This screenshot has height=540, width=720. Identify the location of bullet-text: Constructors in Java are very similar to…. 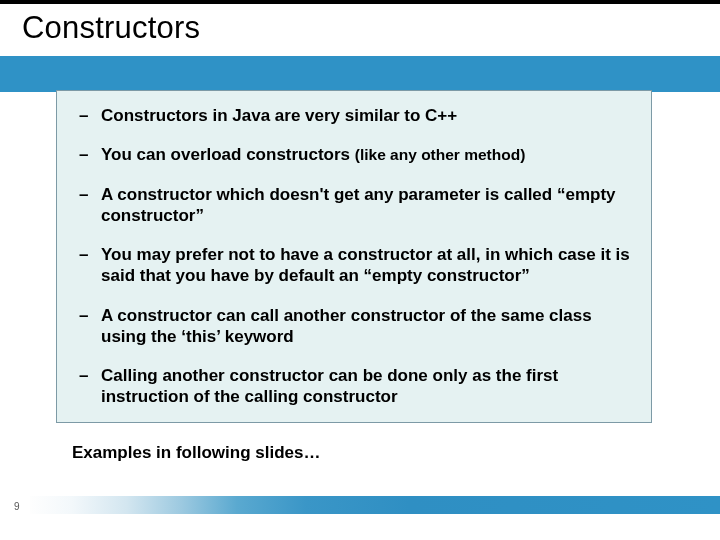
(279, 116).